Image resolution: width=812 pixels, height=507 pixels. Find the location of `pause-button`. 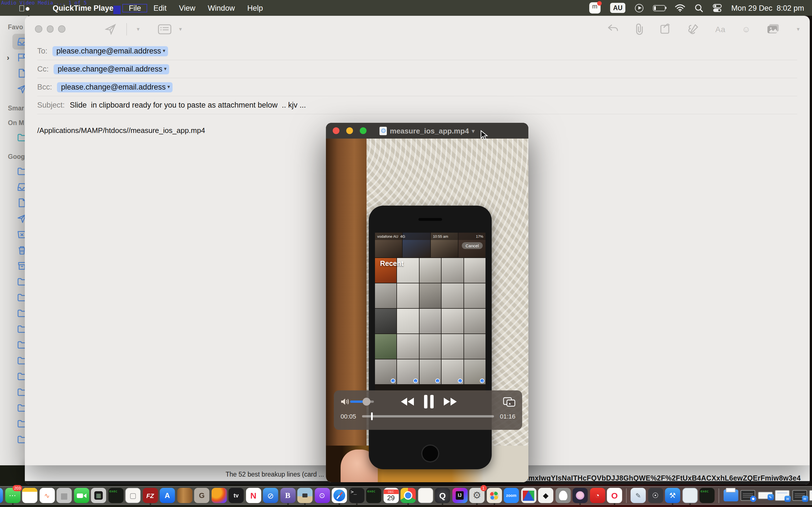

pause-button is located at coordinates (429, 402).